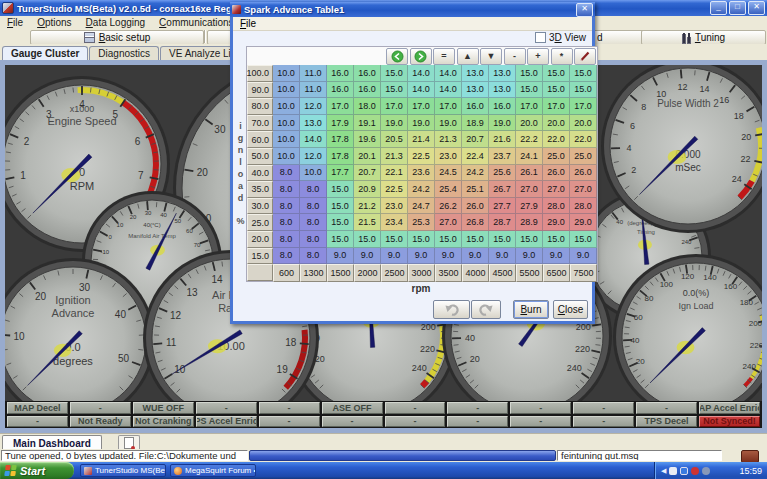 The image size is (767, 479). I want to click on table-cell-r8-c5: 24.7, so click(422, 206).